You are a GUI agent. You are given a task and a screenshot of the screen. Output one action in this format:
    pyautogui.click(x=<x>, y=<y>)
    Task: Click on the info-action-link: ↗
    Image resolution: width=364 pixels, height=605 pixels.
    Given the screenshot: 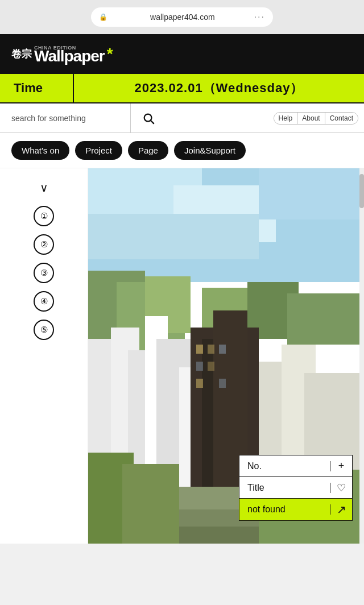 What is the action you would take?
    pyautogui.click(x=341, y=509)
    